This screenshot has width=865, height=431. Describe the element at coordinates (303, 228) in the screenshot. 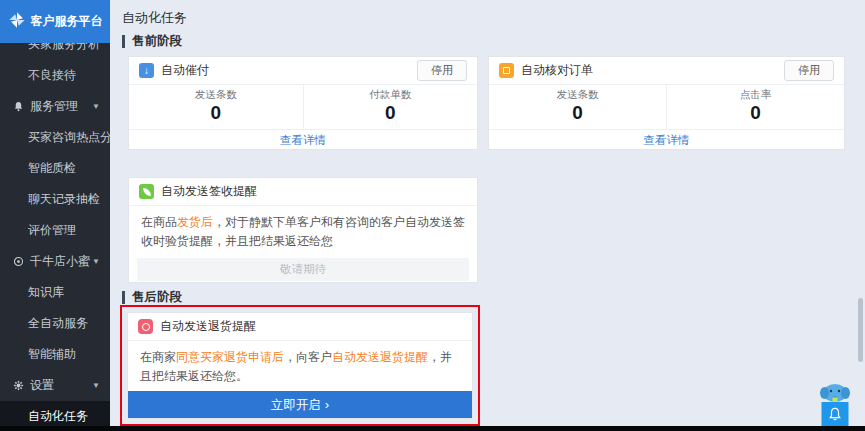

I see `card-description: 在商品发货后，对于静默下单客户和有咨询的客户自动发送签收时验货提醒，并且把结果返…` at that location.